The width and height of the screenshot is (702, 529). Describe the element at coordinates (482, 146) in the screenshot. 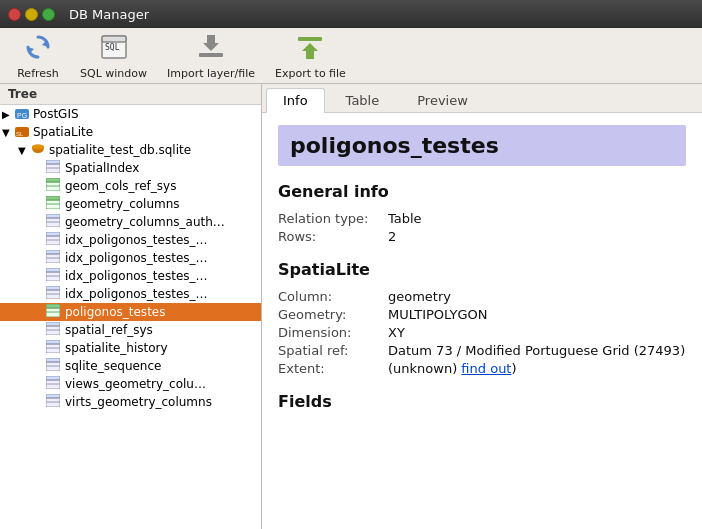

I see `page-title: poligonos_testes` at that location.